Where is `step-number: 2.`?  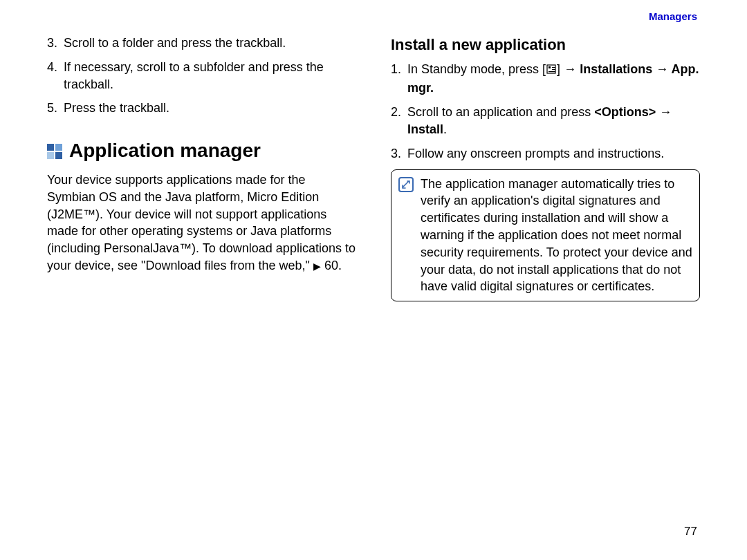
step-number: 2. is located at coordinates (399, 121).